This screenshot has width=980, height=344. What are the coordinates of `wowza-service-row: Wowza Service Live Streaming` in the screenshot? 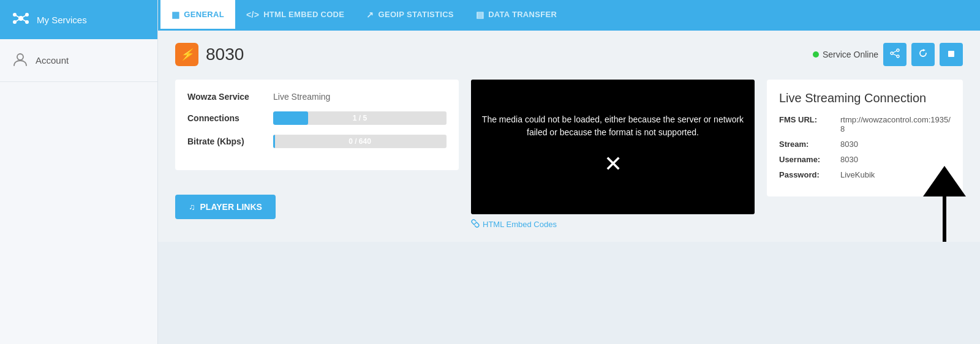 It's located at (317, 97).